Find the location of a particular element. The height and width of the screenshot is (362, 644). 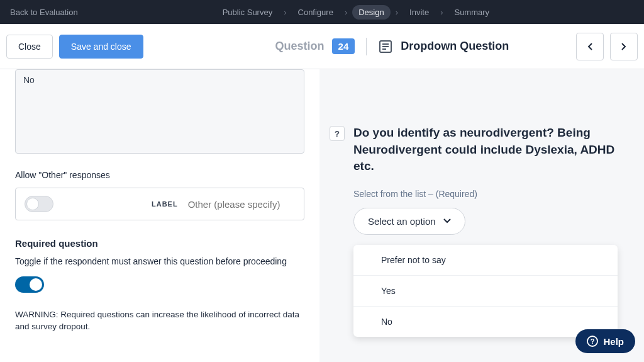

crumb-public-survey: Public Survey is located at coordinates (248, 13).